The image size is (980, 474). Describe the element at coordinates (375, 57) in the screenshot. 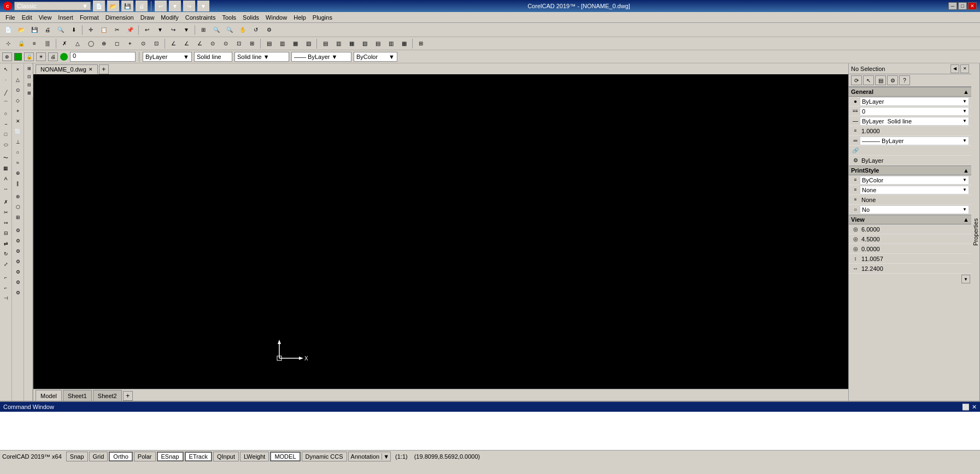

I see `plotstyle-dropdown: ByColor ▼` at that location.